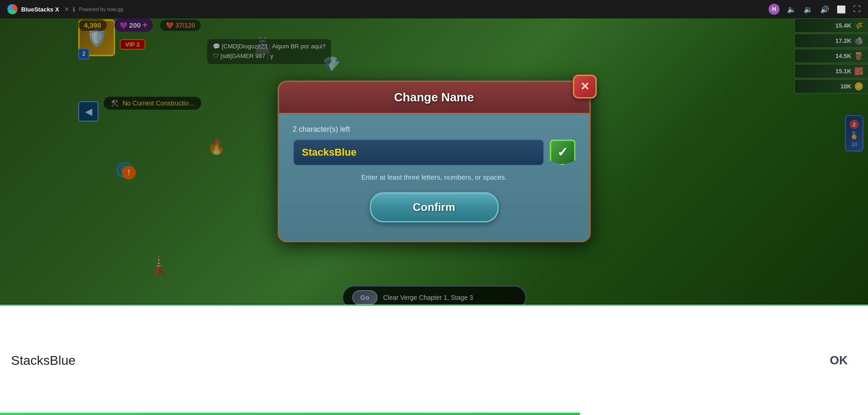 Image resolution: width=868 pixels, height=415 pixels. I want to click on bs-right: H 🔈 🔉 🔊 ⬜ ⛶, so click(815, 9).